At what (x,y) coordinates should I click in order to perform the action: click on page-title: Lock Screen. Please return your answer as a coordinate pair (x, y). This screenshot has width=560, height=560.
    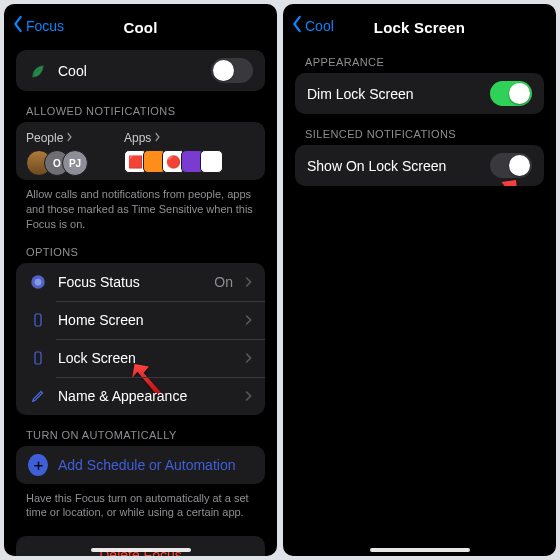
    Looking at the image, I should click on (420, 28).